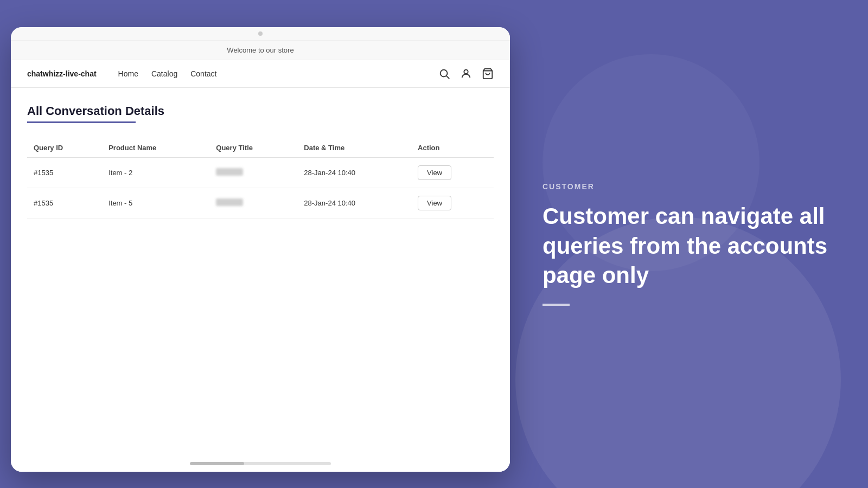 The width and height of the screenshot is (868, 488). What do you see at coordinates (556, 305) in the screenshot?
I see `customer-divider` at bounding box center [556, 305].